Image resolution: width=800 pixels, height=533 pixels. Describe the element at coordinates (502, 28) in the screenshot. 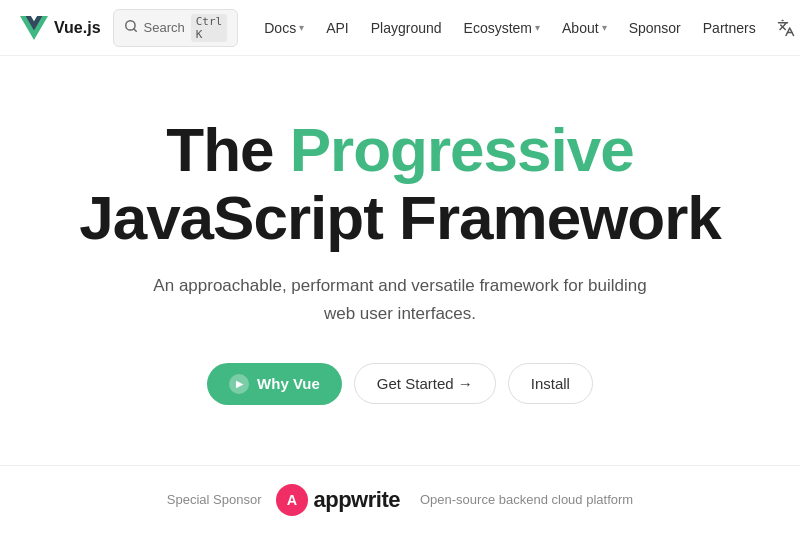

I see `nav-item-ecosystem: Ecosystem ▾` at that location.